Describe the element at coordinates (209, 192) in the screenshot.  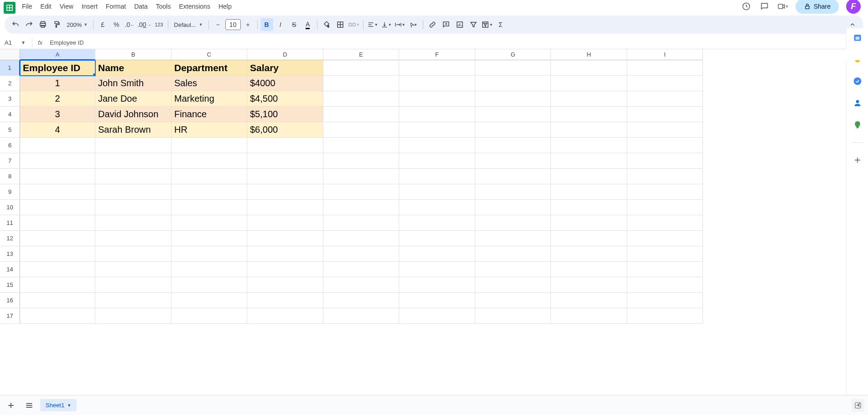
I see `cell-C9` at that location.